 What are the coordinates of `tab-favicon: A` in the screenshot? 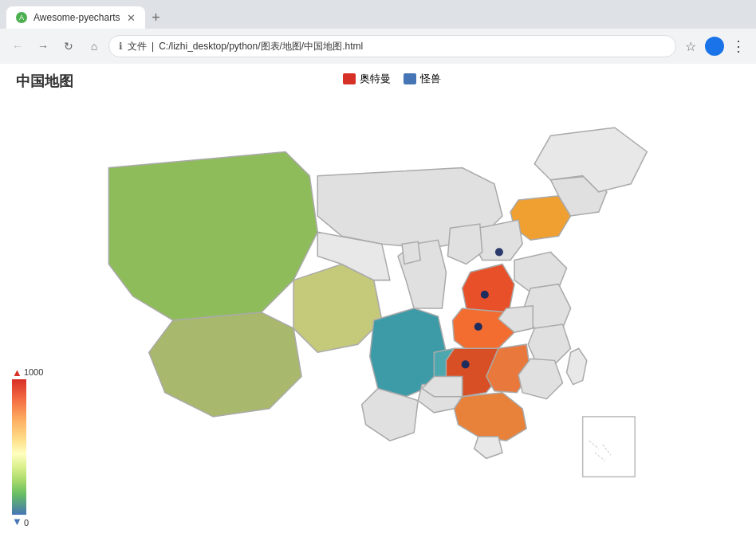 It's located at (22, 18).